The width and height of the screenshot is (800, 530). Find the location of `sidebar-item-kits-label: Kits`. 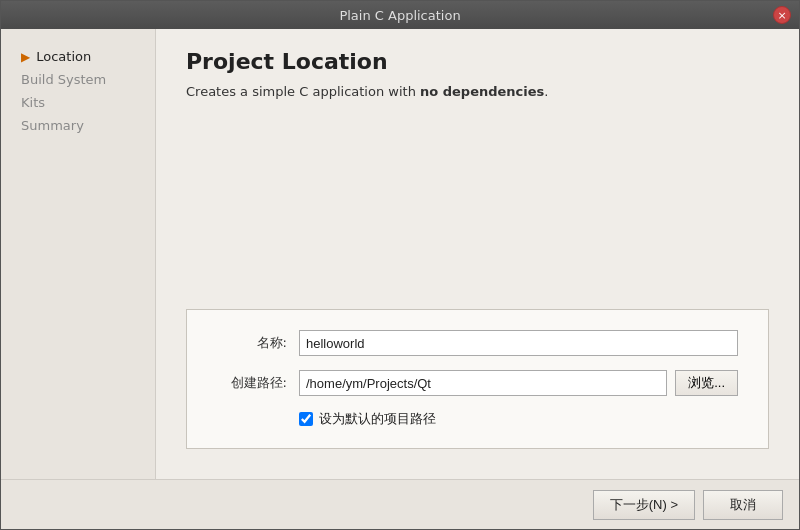

sidebar-item-kits-label: Kits is located at coordinates (33, 102).